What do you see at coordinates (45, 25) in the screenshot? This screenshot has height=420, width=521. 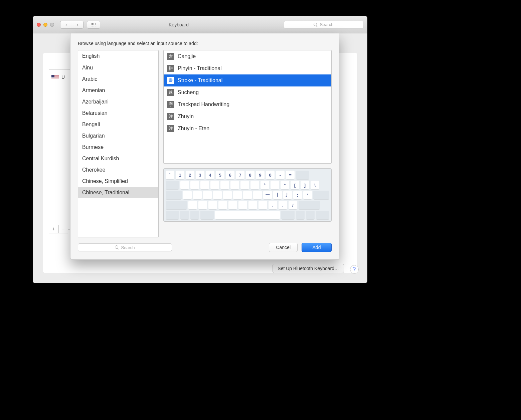 I see `minimize-icon` at bounding box center [45, 25].